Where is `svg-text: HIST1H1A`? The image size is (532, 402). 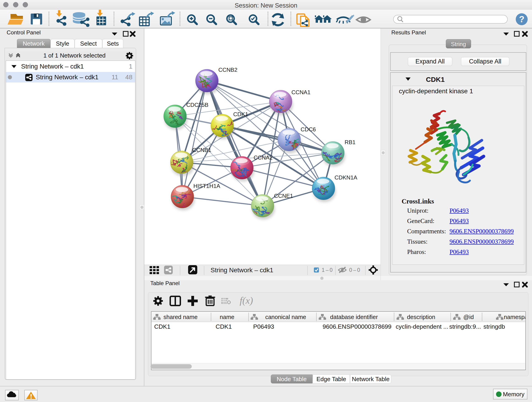
svg-text: HIST1H1A is located at coordinates (207, 186).